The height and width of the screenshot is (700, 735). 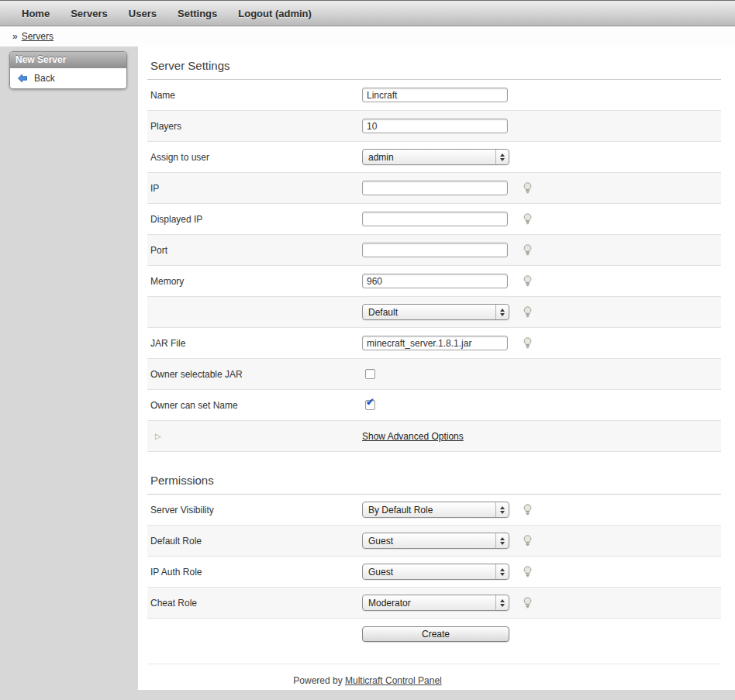 I want to click on field-label-players: Players, so click(x=256, y=126).